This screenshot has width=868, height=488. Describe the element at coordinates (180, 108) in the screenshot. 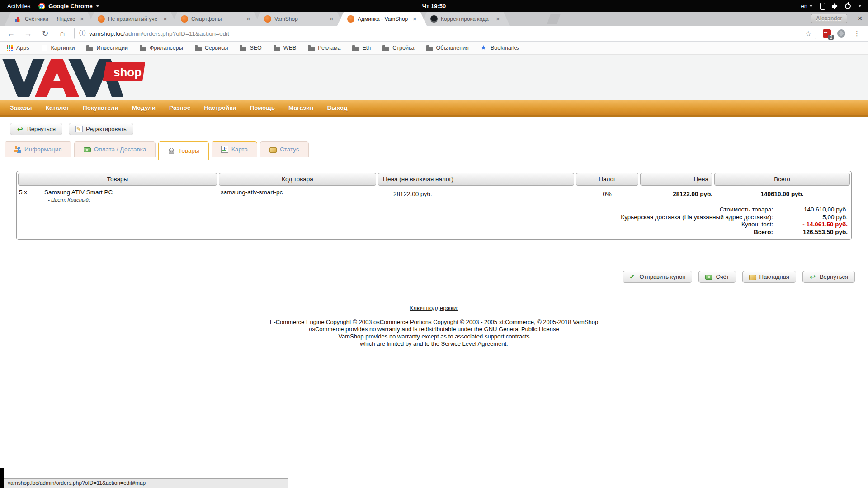

I see `nav-item: Разное` at that location.